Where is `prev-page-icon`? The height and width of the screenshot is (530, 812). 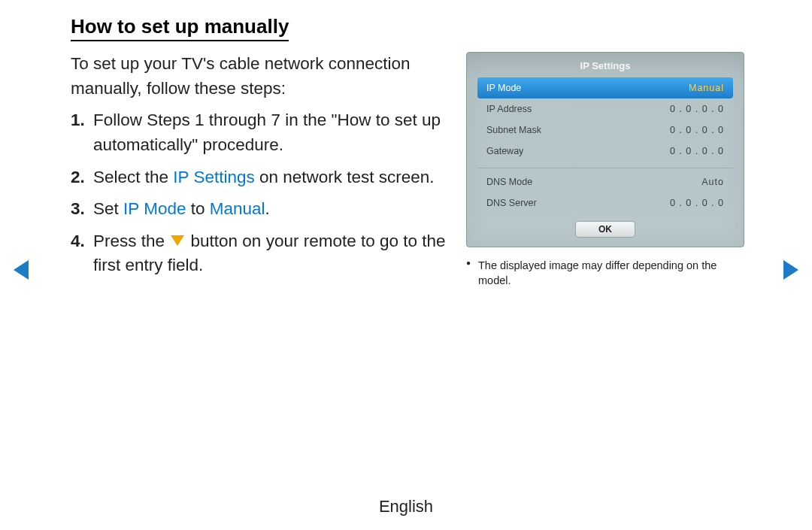
prev-page-icon is located at coordinates (21, 270).